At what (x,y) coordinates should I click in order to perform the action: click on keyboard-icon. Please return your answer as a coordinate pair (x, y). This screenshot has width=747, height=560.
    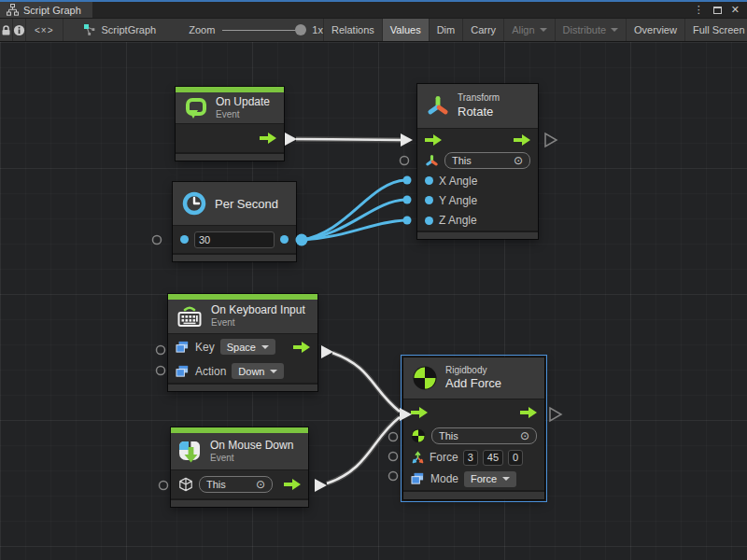
    Looking at the image, I should click on (190, 316).